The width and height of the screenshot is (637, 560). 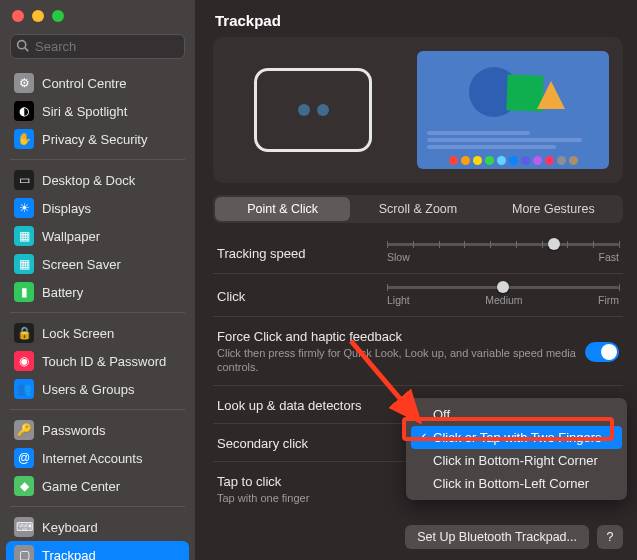 I want to click on sidebar-icon: ✋, so click(x=24, y=139).